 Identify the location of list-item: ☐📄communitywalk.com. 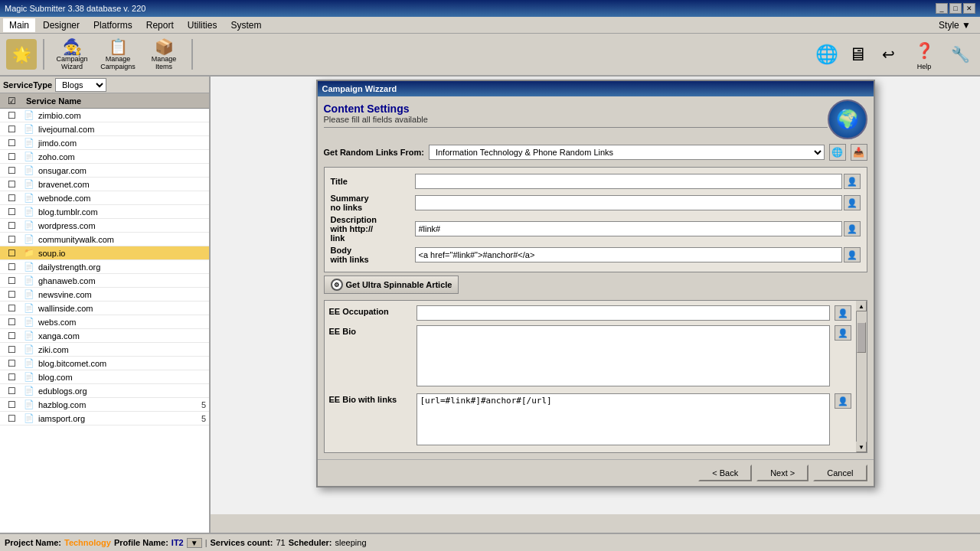
(104, 240).